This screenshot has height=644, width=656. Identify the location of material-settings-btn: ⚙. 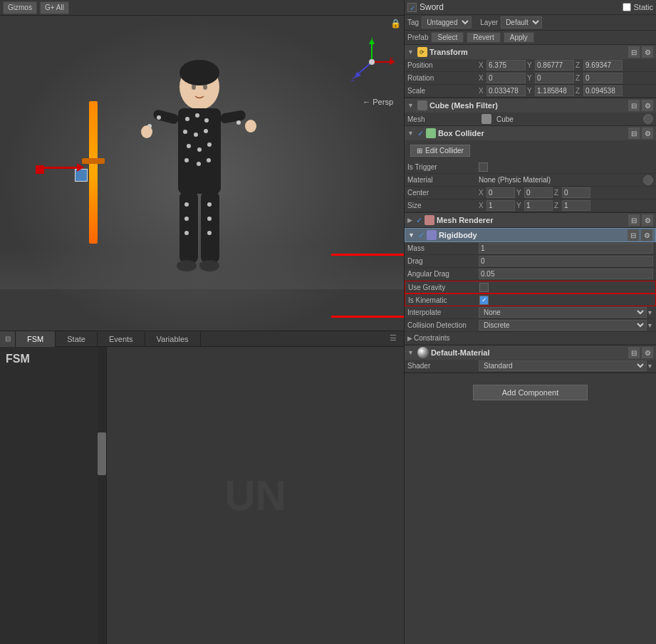
(647, 353).